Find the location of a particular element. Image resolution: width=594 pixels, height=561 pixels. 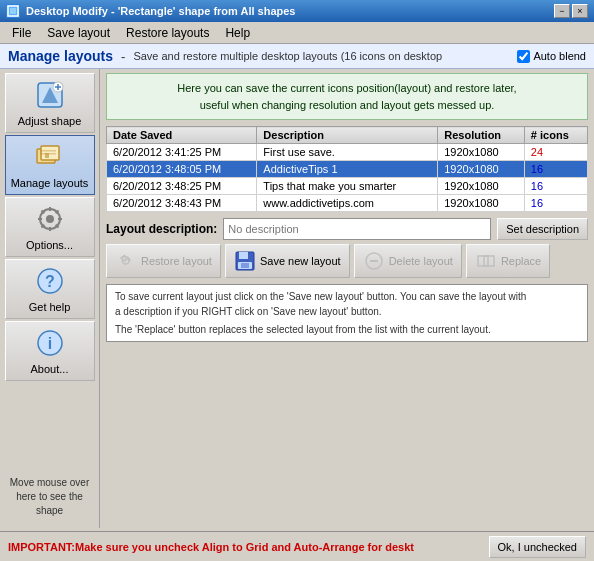

menu-restore-layouts: Restore layouts is located at coordinates (168, 33).